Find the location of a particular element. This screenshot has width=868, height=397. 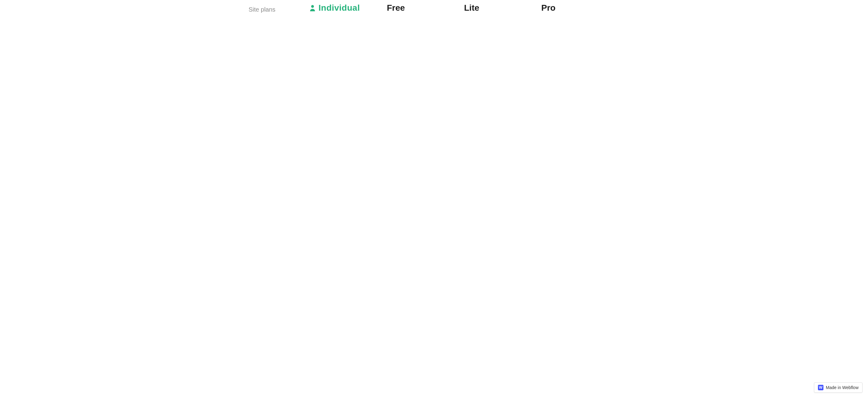

person-icon is located at coordinates (313, 8).